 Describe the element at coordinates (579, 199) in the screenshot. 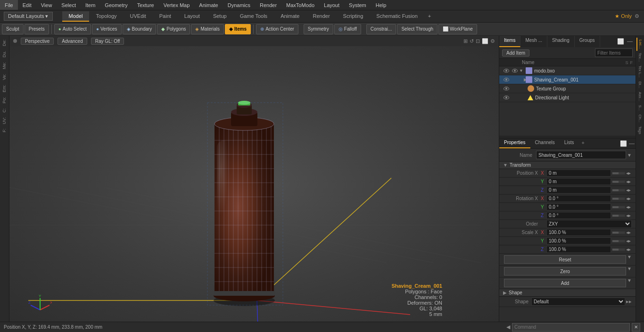

I see `rot-x-input` at that location.